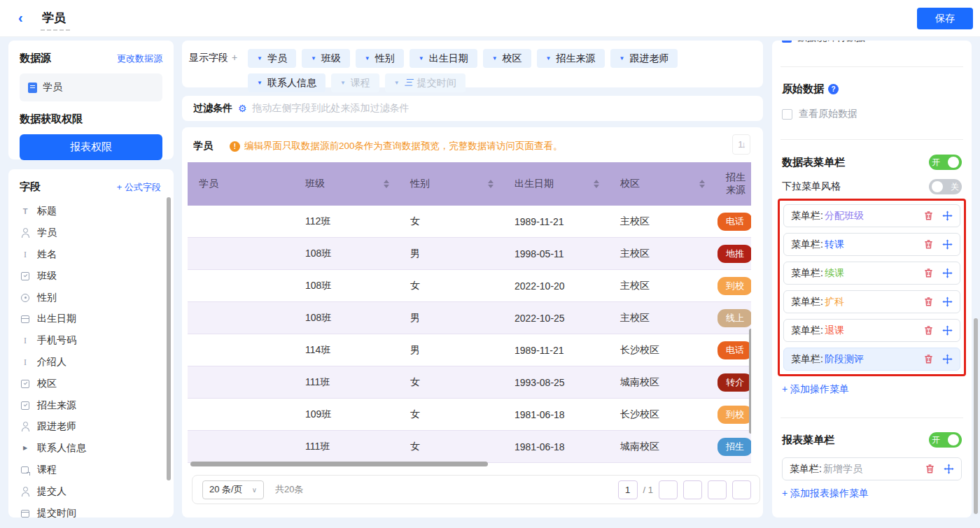  What do you see at coordinates (93, 319) in the screenshot?
I see `field-item: 出生日期` at bounding box center [93, 319].